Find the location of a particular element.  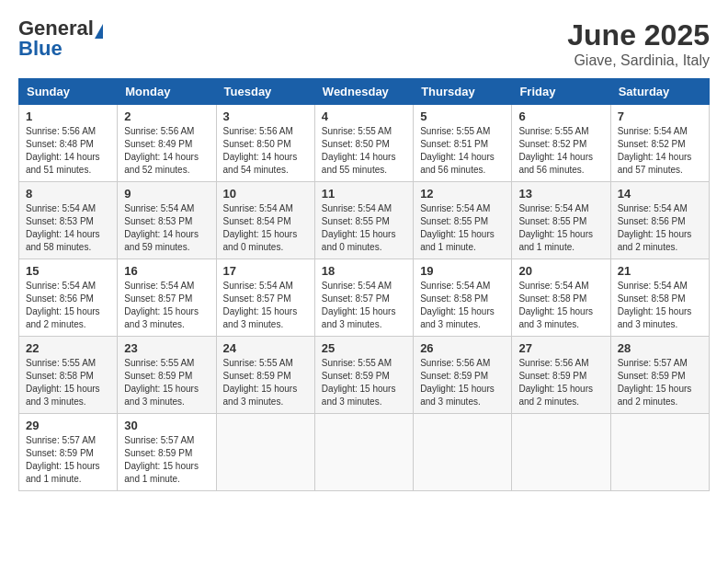

calendar-week-1: 1Sunrise: 5:56 AMSunset: 8:48 PMDaylight… is located at coordinates (364, 144).